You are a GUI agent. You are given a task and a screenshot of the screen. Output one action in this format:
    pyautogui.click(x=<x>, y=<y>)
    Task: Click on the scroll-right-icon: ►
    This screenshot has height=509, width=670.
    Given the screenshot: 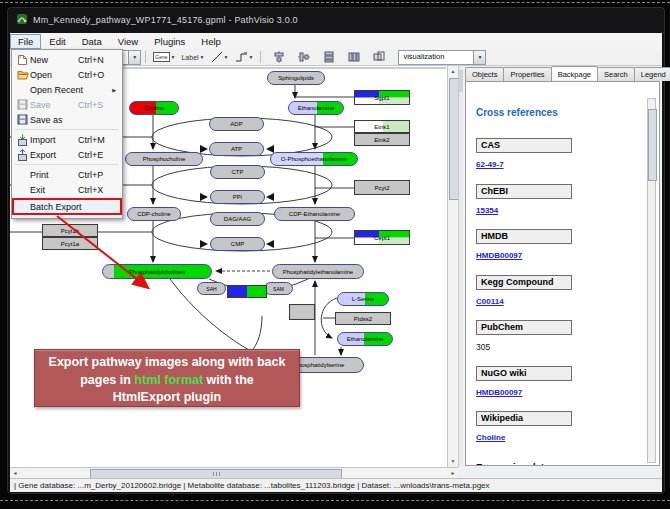 What is the action you would take?
    pyautogui.click(x=453, y=473)
    